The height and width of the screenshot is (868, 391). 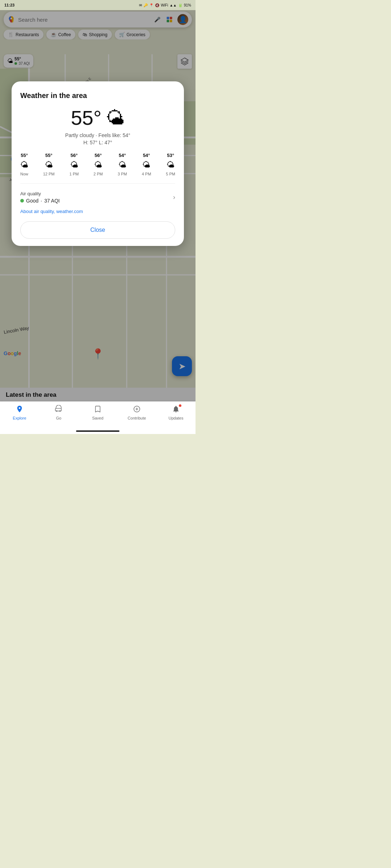 What do you see at coordinates (40, 194) in the screenshot?
I see `air-quality-title: Air quality` at bounding box center [40, 194].